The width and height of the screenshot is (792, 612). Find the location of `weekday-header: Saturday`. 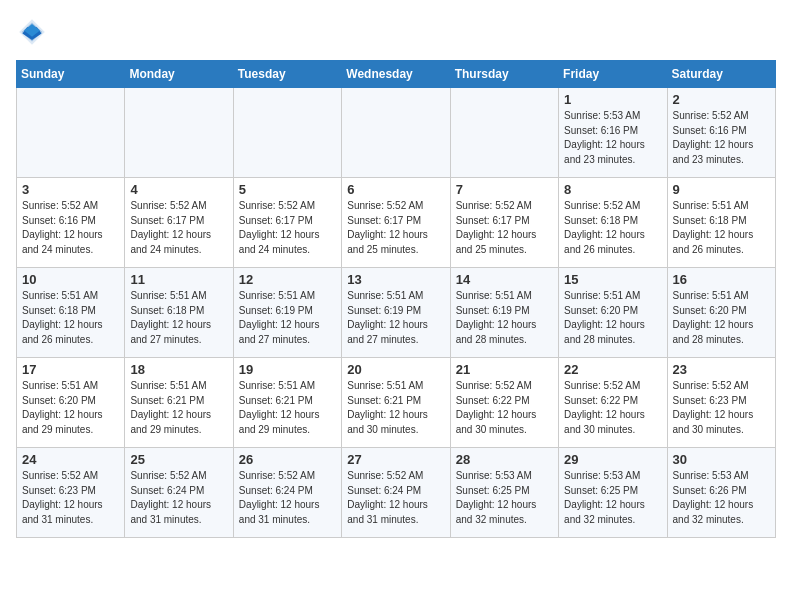

weekday-header: Saturday is located at coordinates (721, 74).